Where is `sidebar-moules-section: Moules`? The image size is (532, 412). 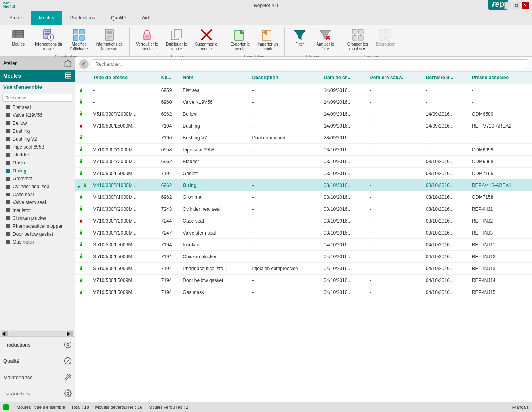
sidebar-moules-section: Moules is located at coordinates (37, 76).